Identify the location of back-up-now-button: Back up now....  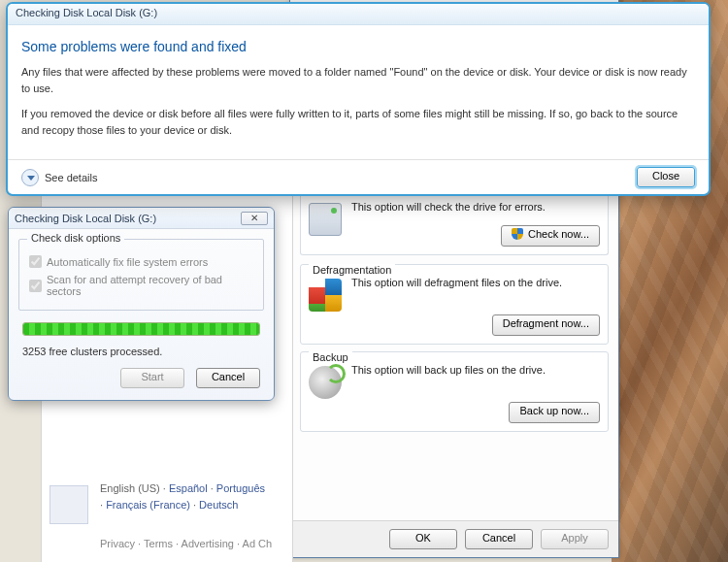
(554, 413).